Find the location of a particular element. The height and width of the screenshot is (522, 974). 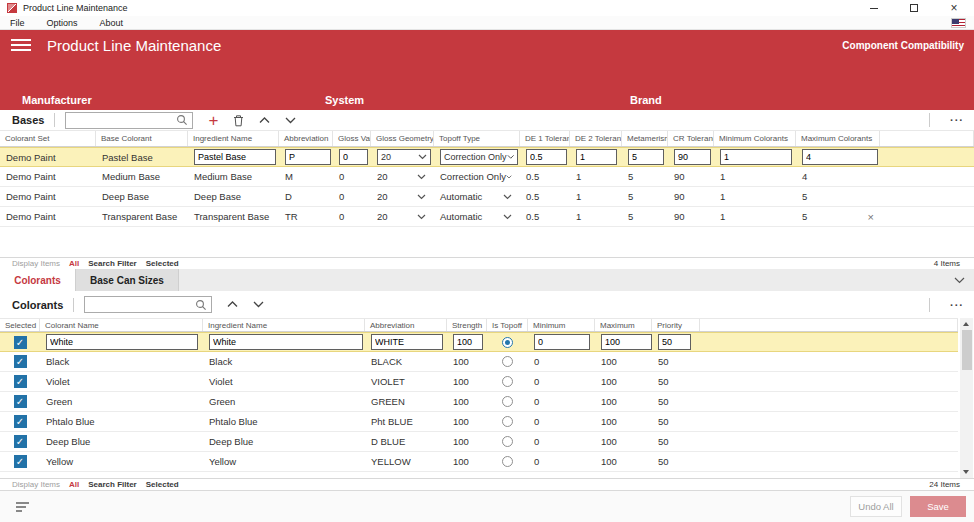

move-down-button is located at coordinates (258, 304).